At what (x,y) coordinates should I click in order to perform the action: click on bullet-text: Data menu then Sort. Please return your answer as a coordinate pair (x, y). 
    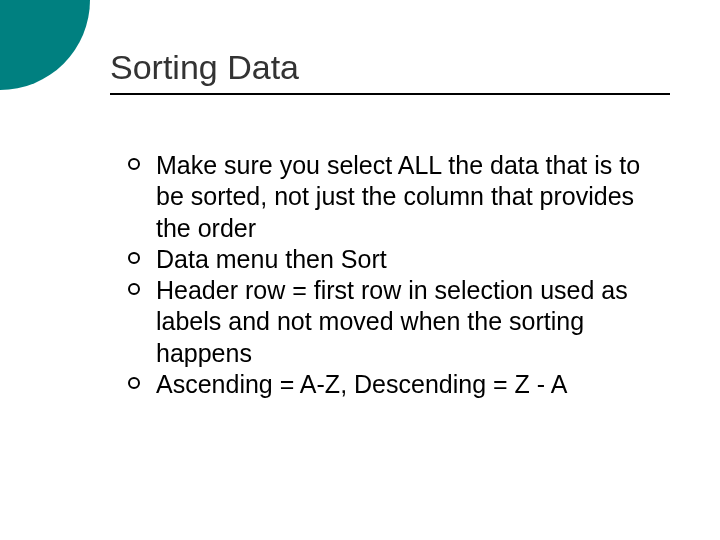
    Looking at the image, I should click on (272, 259).